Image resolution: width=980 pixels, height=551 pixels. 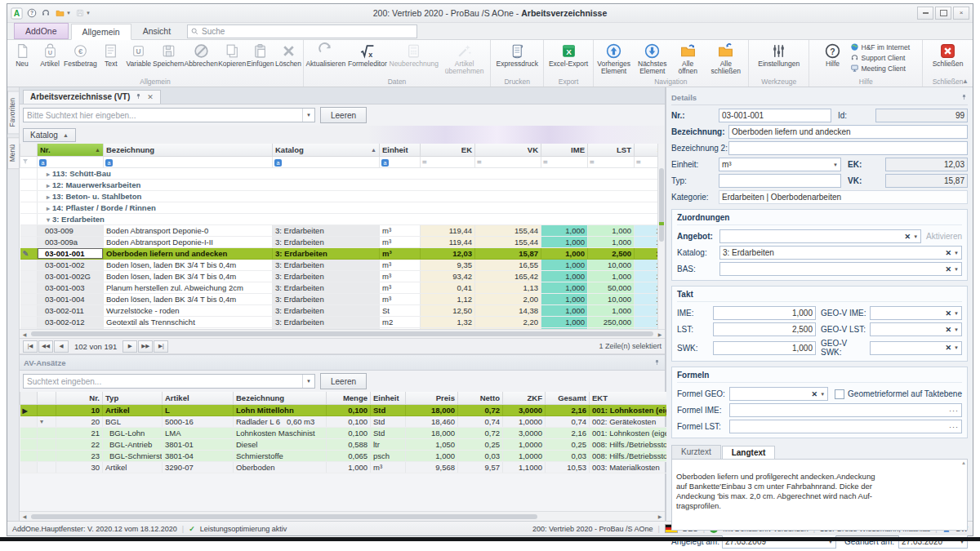 What do you see at coordinates (349, 456) in the screenshot?
I see `cell-menge: 0,065` at bounding box center [349, 456].